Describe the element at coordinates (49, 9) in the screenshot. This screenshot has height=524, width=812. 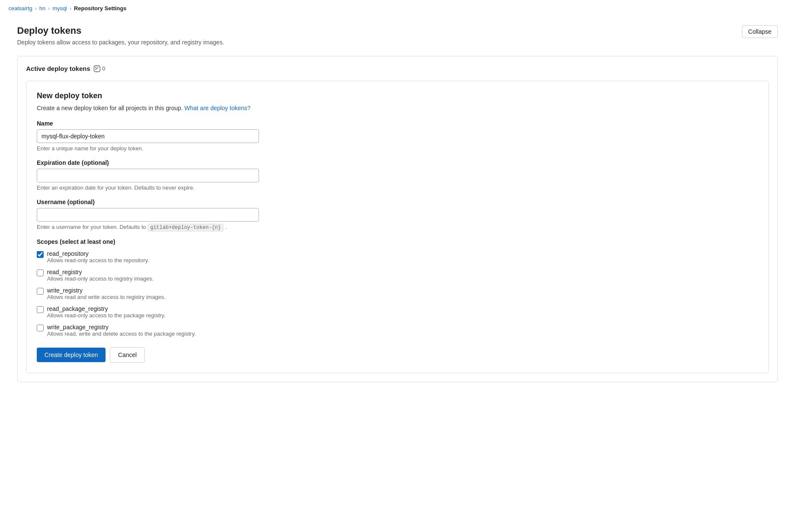
I see `breadcrumb-sep-2: ›` at that location.